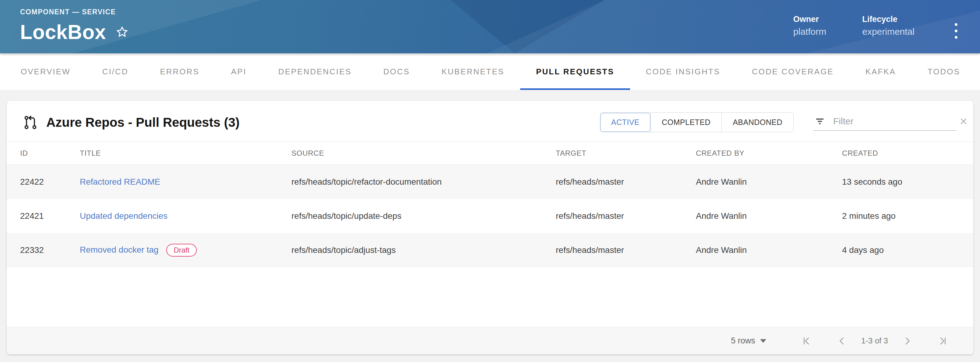 Image resolution: width=980 pixels, height=362 pixels. Describe the element at coordinates (490, 341) in the screenshot. I see `table-pagination: 5 rows 1-3 of 3` at that location.